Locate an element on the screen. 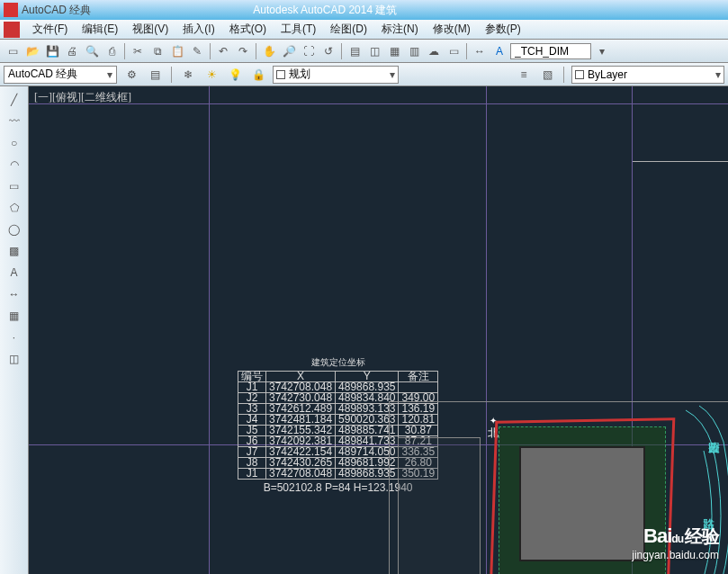 Image resolution: width=728 pixels, height=574 pixels. workspace-input is located at coordinates (54, 75).